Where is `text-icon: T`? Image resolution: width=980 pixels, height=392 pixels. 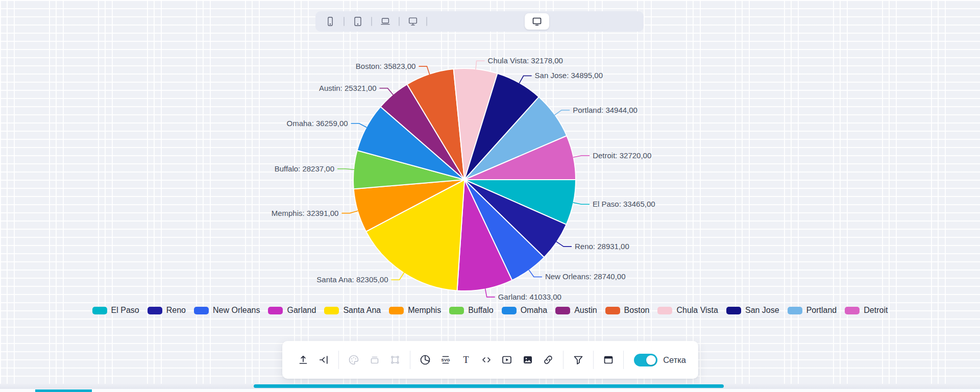
text-icon: T is located at coordinates (466, 360).